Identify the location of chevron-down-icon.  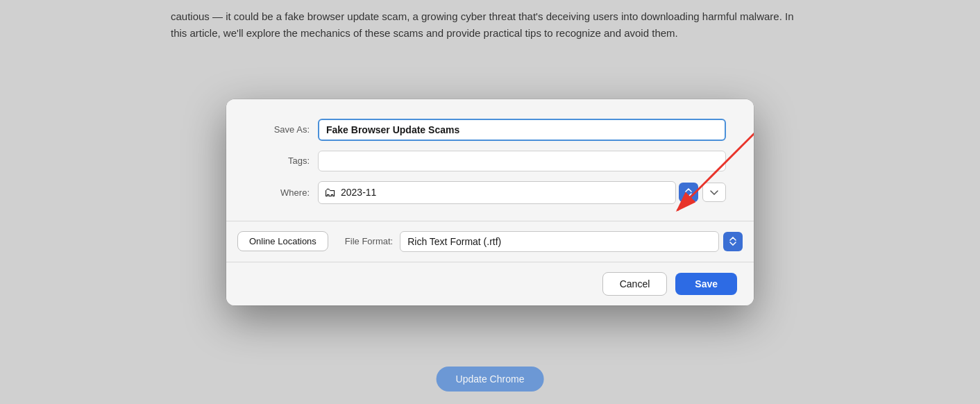
(688, 195).